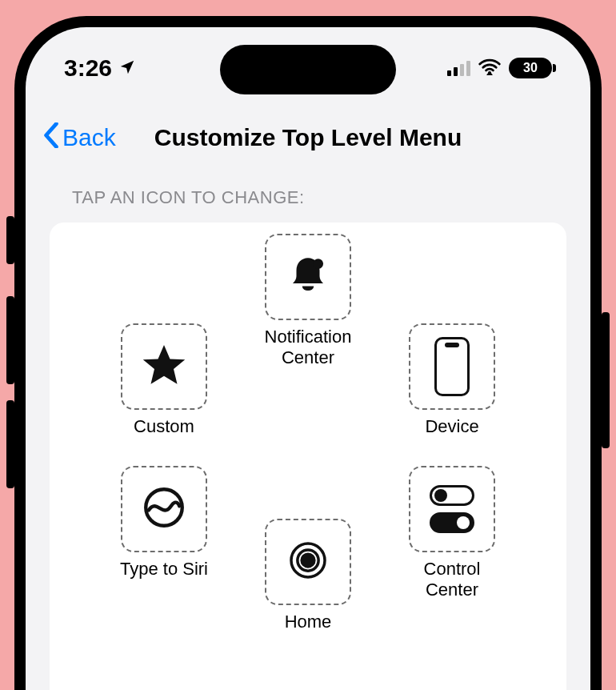 The height and width of the screenshot is (690, 616). Describe the element at coordinates (164, 523) in the screenshot. I see `slot-type-to-siri: Type to Siri` at that location.